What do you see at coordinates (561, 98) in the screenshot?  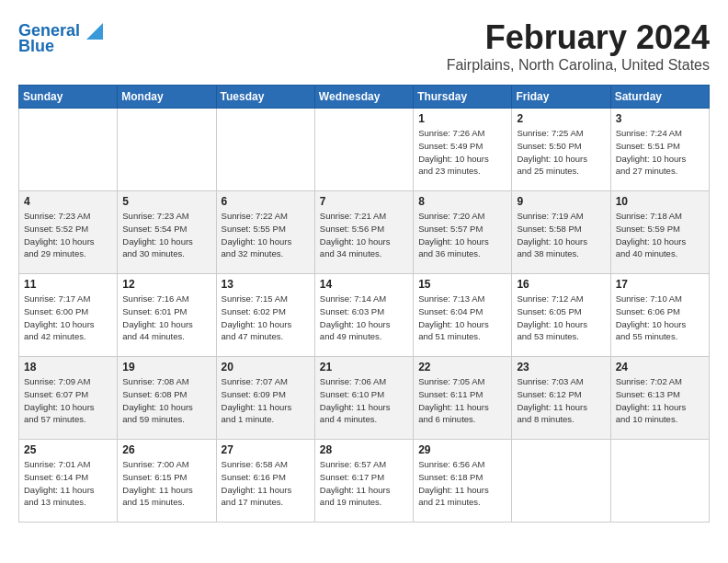 I see `col-header-friday: Friday` at bounding box center [561, 98].